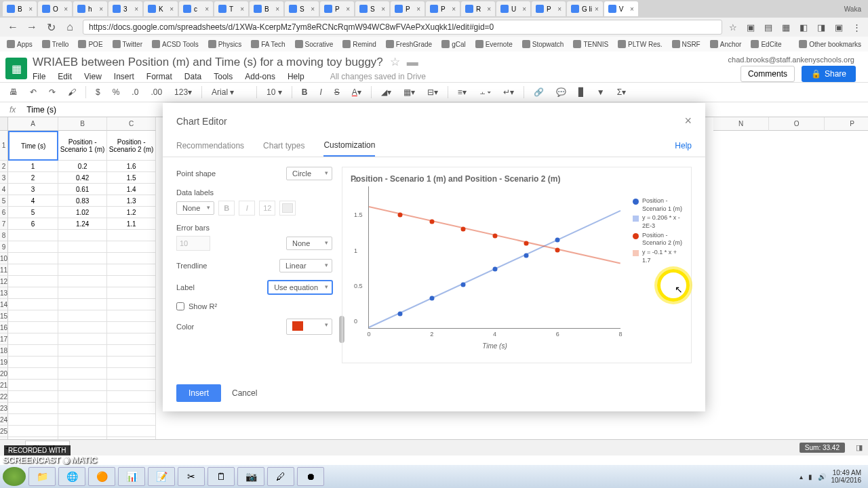  I want to click on browser-tab: O×, so click(55, 9).